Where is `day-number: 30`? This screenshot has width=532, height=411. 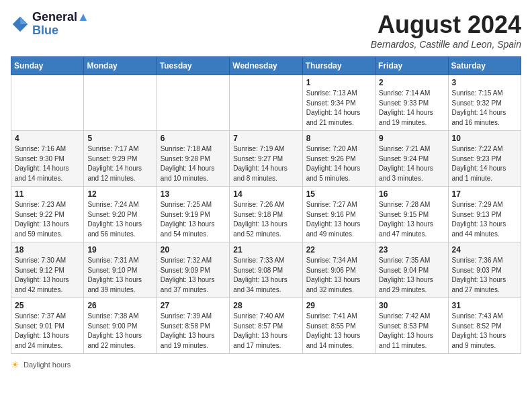
day-number: 30 is located at coordinates (411, 306).